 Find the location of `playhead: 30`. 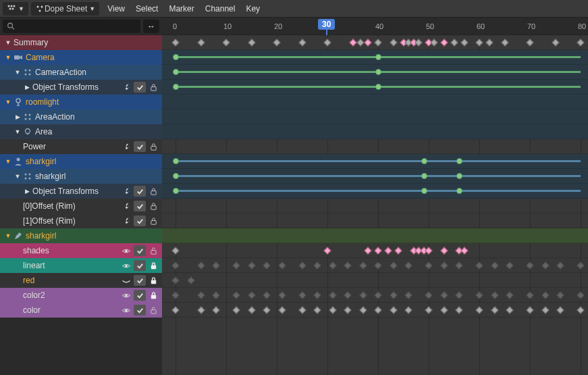

playhead: 30 is located at coordinates (327, 24).